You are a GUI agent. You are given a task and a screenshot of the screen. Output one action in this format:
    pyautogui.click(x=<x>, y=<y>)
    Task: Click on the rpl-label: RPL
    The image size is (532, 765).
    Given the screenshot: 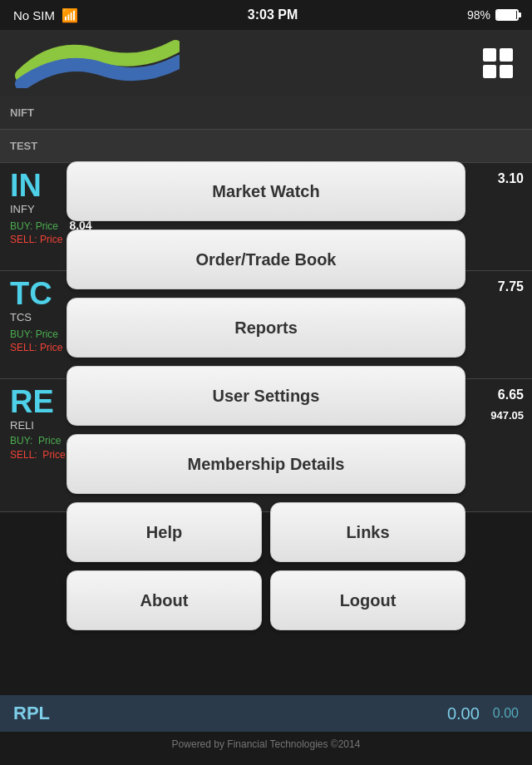 What is the action you would take?
    pyautogui.click(x=32, y=713)
    